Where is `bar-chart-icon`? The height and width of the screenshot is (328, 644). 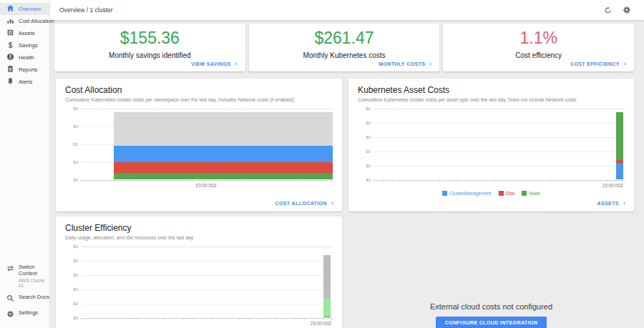 bar-chart-icon is located at coordinates (10, 21).